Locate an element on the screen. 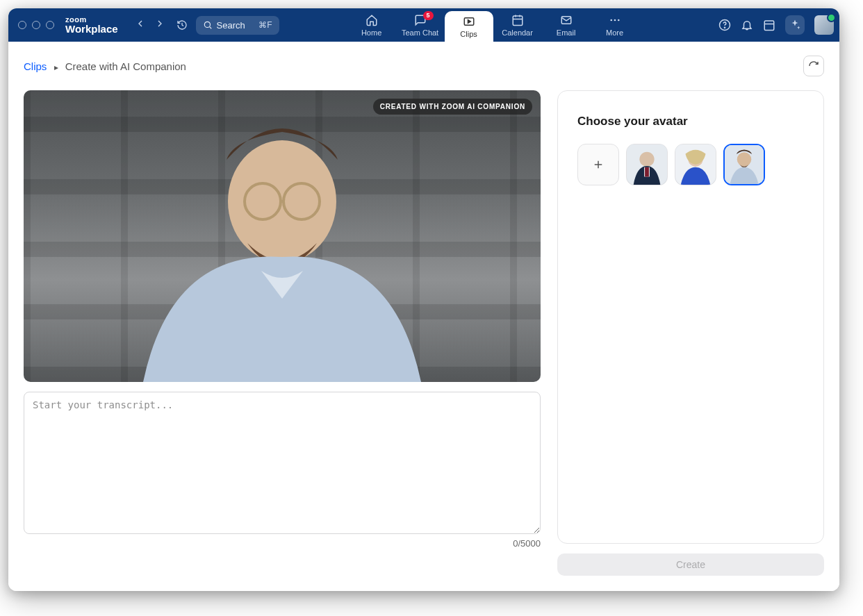 The height and width of the screenshot is (616, 863). window-maximize-icon is located at coordinates (50, 25).